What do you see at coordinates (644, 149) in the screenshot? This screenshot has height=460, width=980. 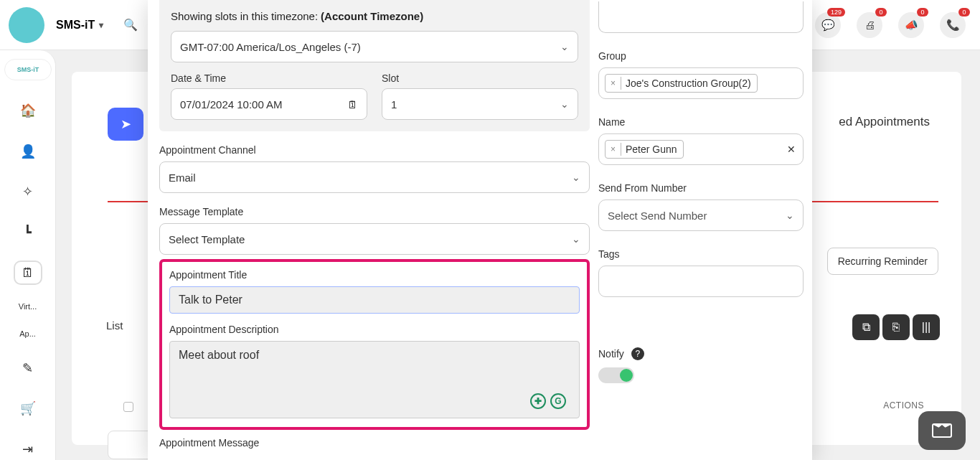 I see `name-chip: × Peter Gunn` at bounding box center [644, 149].